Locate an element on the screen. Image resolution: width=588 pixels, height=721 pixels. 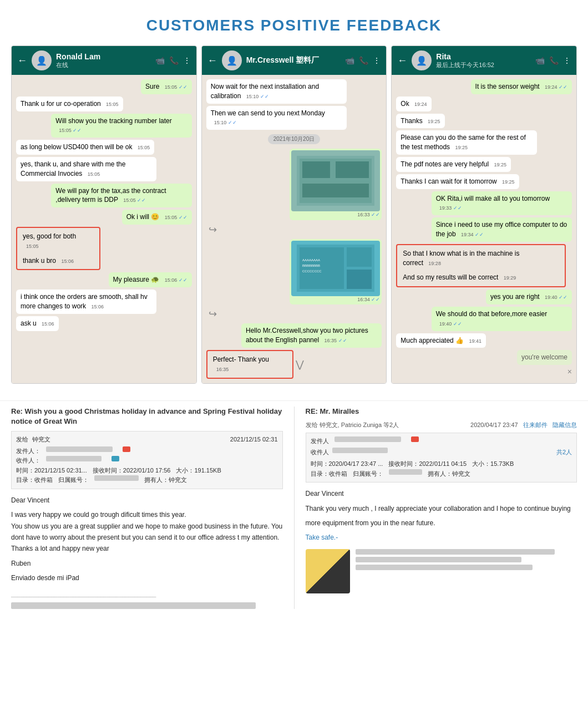
phone-icon-2: 📞 is located at coordinates (364, 60).